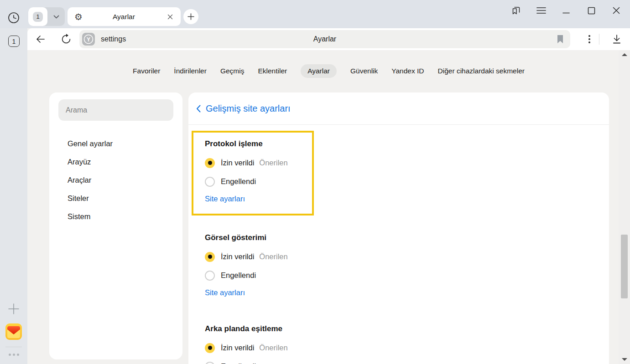  What do you see at coordinates (624, 207) in the screenshot?
I see `page-scrollbar` at bounding box center [624, 207].